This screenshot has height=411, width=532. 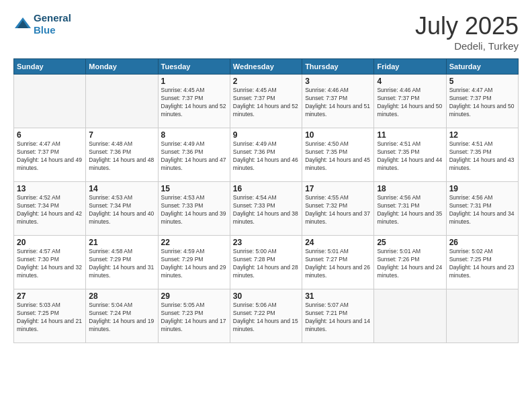 What do you see at coordinates (194, 318) in the screenshot?
I see `day-info: Sunrise: 5:05 AMSunset: 7:23 PMDaylight:…` at bounding box center [194, 318].